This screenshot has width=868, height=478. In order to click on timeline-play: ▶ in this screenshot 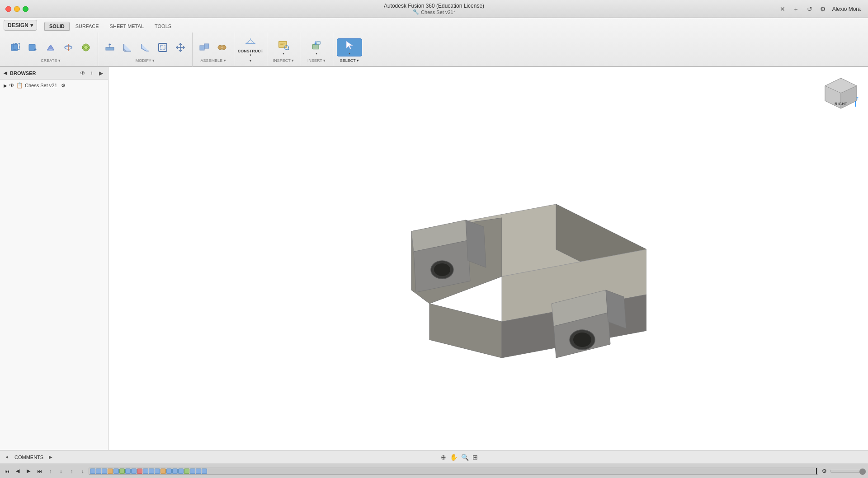, I will do `click(28, 471)`.